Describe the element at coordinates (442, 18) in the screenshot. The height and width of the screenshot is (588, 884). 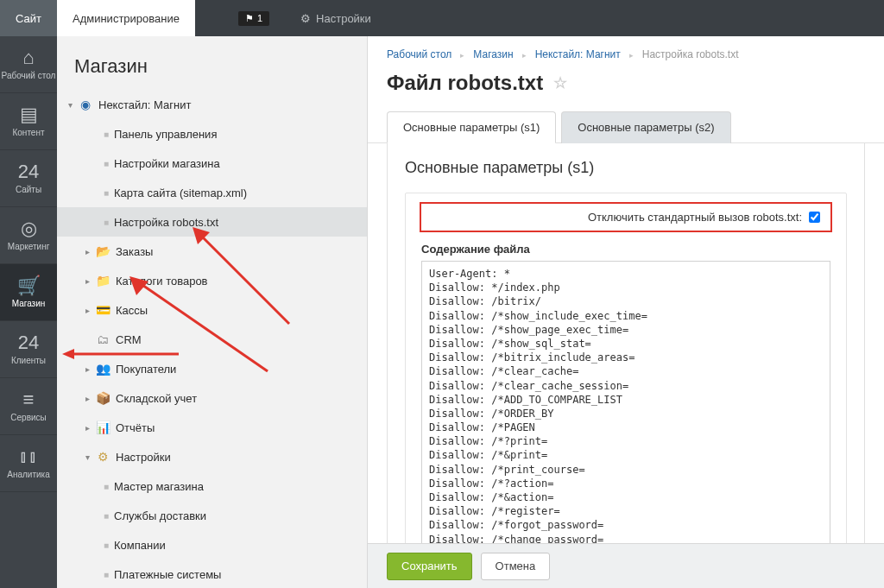
I see `top-bar: Сайт Администрирование ⚑1 ⚙ Настройки` at that location.